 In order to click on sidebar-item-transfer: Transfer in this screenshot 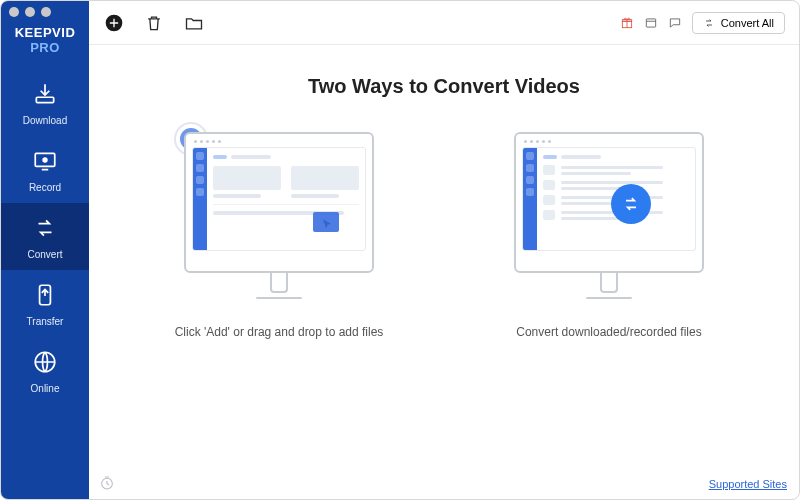, I will do `click(45, 304)`.